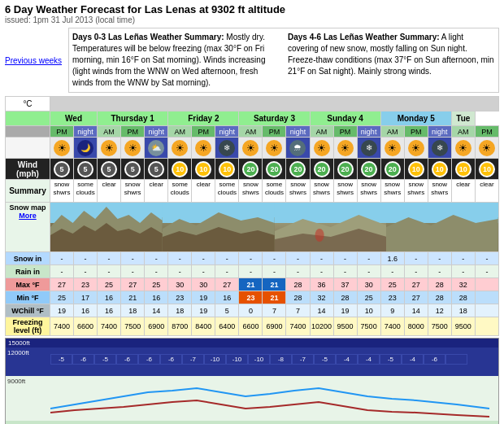  What do you see at coordinates (176, 60) in the screenshot?
I see `summary-left: Days 0-3 Las Leñas Weather Summary: Most…` at bounding box center [176, 60].